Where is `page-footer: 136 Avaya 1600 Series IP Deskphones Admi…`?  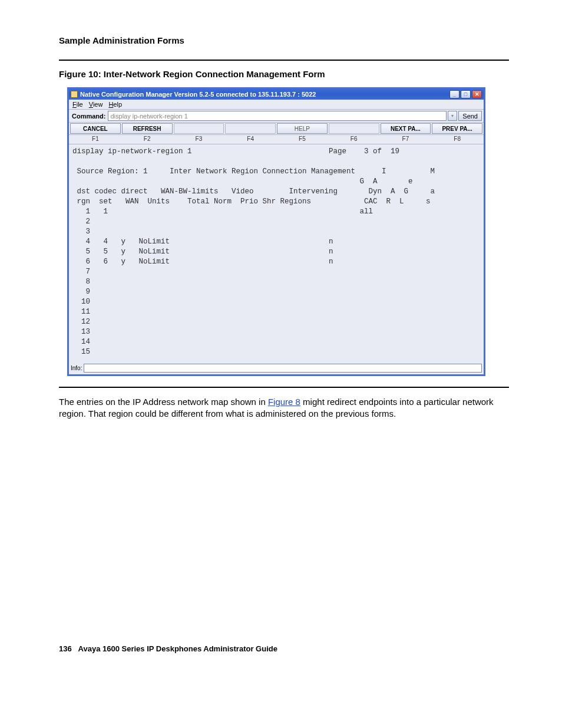
page-footer: 136 Avaya 1600 Series IP Deskphones Admi… is located at coordinates (284, 648).